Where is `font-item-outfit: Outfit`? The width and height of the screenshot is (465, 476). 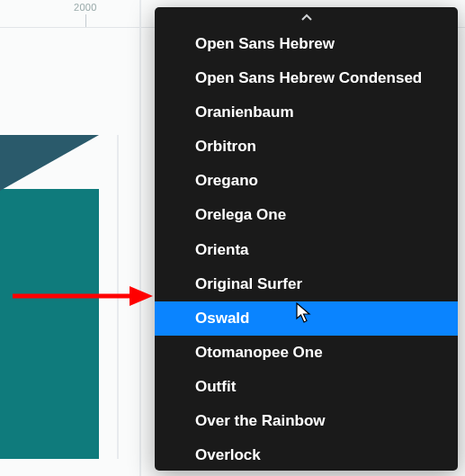 font-item-outfit: Outfit is located at coordinates (306, 387).